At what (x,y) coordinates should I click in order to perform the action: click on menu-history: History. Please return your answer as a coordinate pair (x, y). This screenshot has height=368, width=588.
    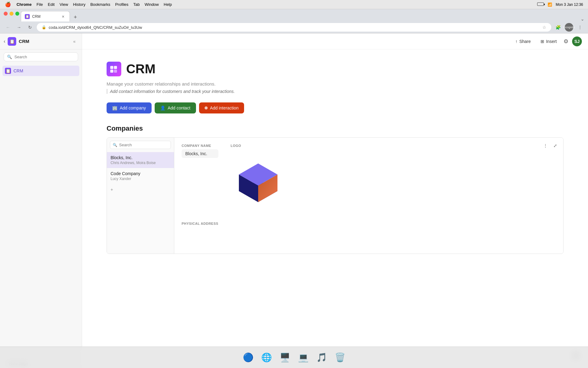
    Looking at the image, I should click on (79, 4).